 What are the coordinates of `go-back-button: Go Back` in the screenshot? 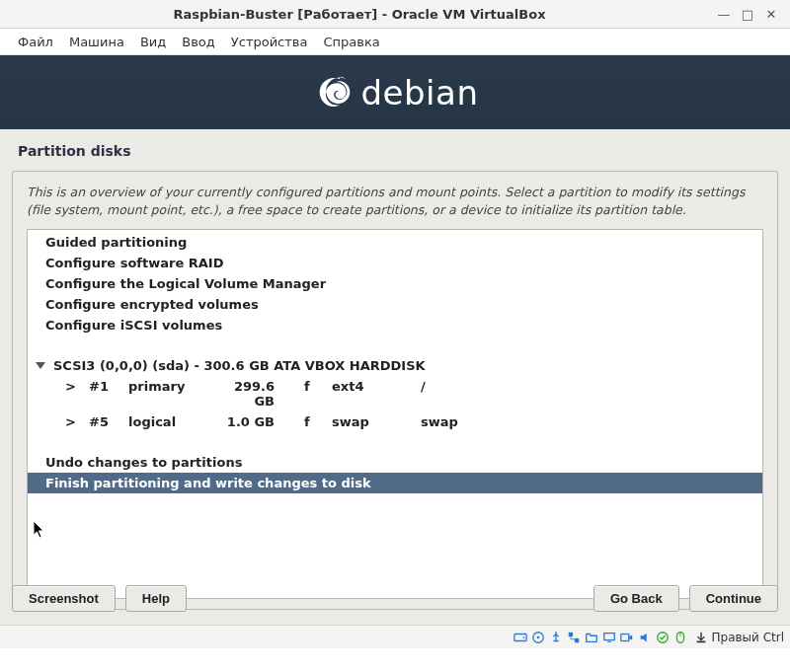 It's located at (636, 598).